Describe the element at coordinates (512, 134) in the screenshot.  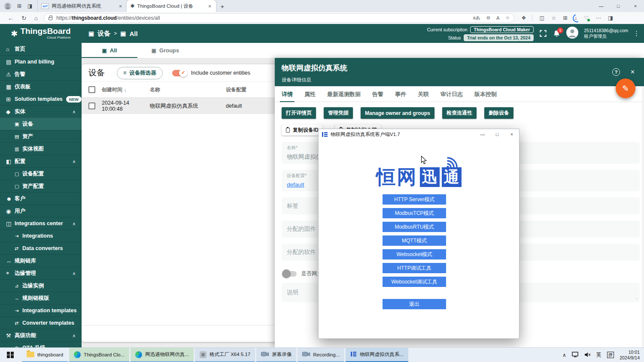
I see `client-close-button: ×` at that location.